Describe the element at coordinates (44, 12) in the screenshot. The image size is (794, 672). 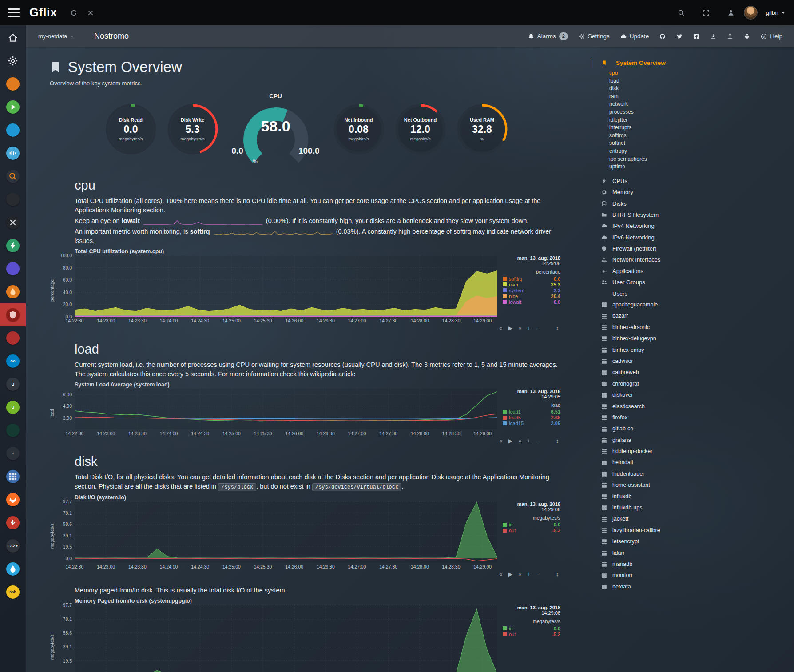
I see `app-title: Gflix` at that location.